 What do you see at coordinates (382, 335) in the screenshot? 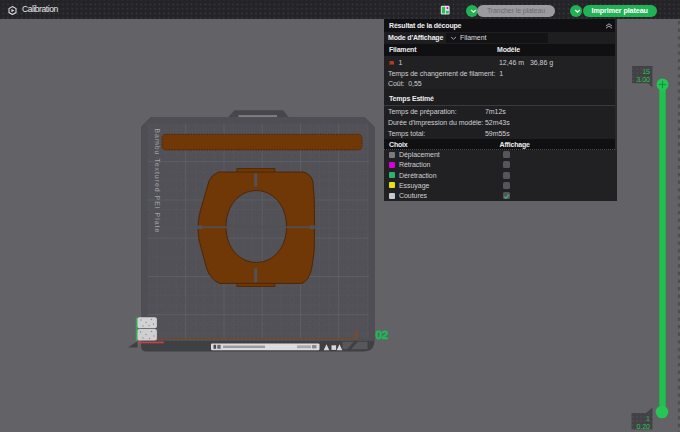
I see `svg-text: 02` at bounding box center [382, 335].